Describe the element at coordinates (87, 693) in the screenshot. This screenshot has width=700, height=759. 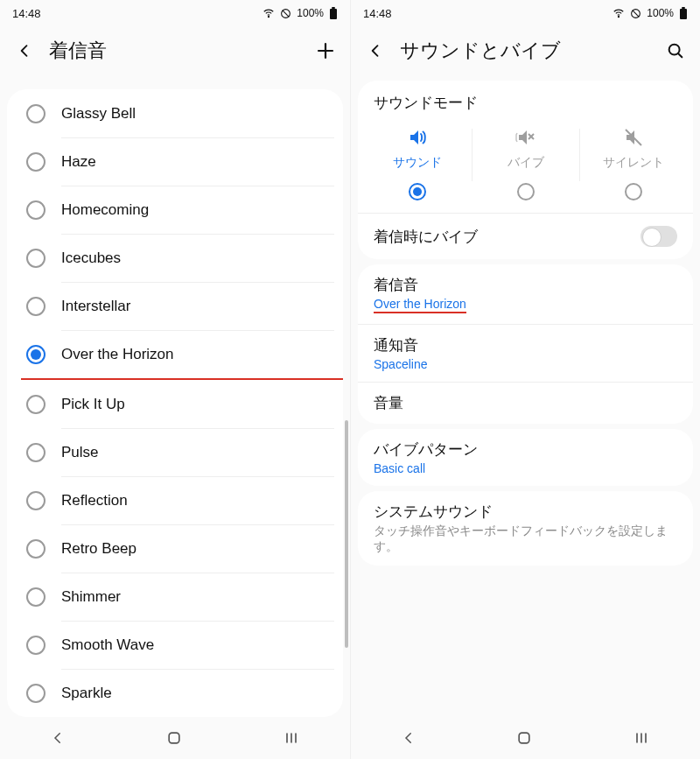
I see `ringtone-label: Sparkle` at that location.